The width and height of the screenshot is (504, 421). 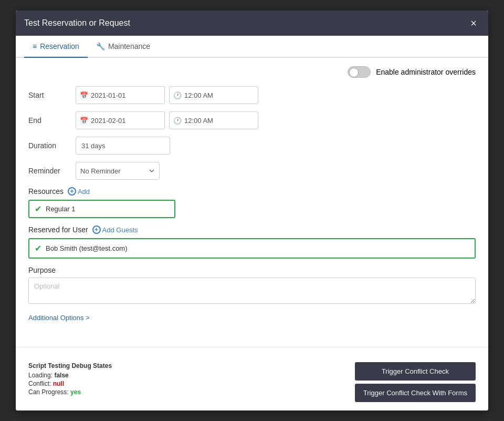 I want to click on end-time-wrapper: 🕐, so click(x=214, y=120).